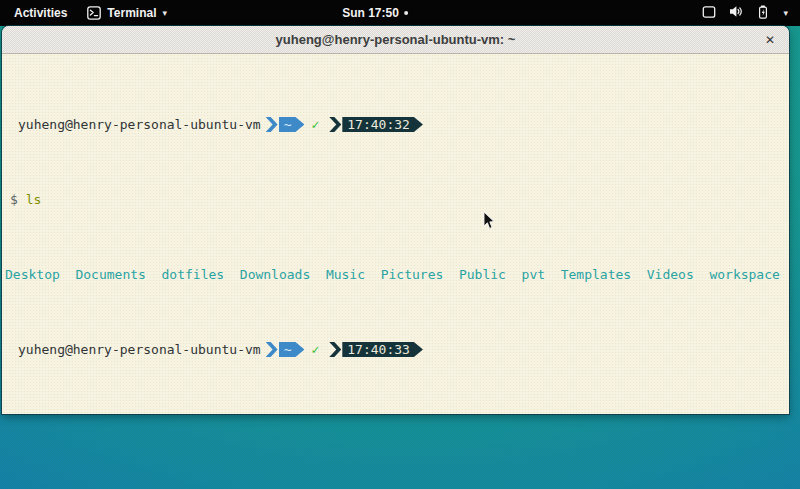 Image resolution: width=800 pixels, height=489 pixels. What do you see at coordinates (396, 40) in the screenshot?
I see `window-title: yuheng@henry-personal-ubuntu-vm: ~` at bounding box center [396, 40].